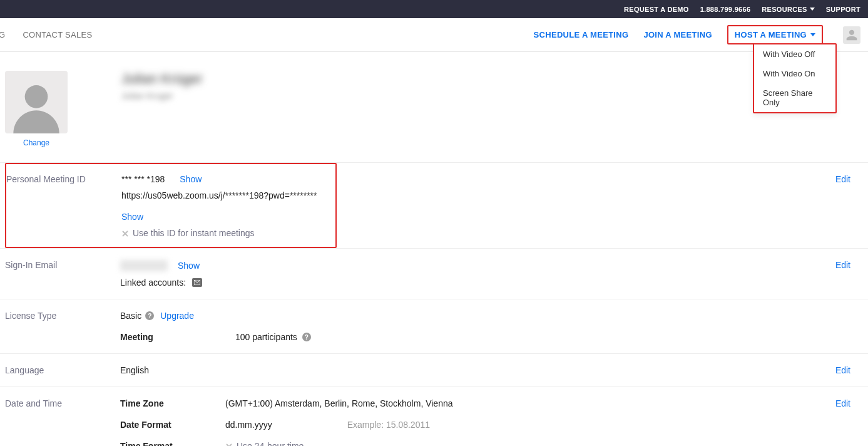 This screenshot has width=868, height=446. What do you see at coordinates (389, 425) in the screenshot?
I see `date-format-example: Example: 15.08.2011` at bounding box center [389, 425].